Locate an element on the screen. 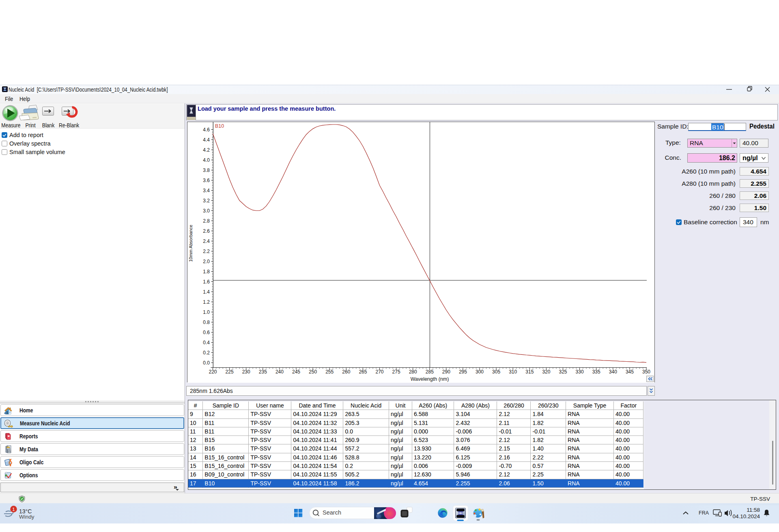 The height and width of the screenshot is (532, 779). svg-text: 320 is located at coordinates (546, 372).